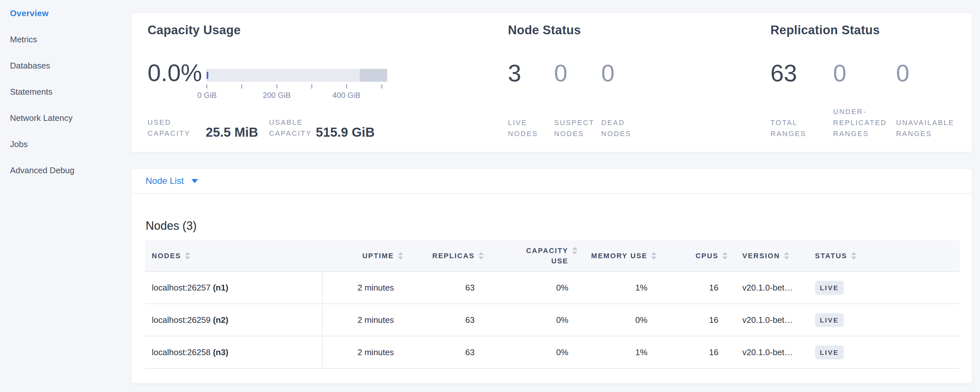  I want to click on memory-use-cell: 0%, so click(621, 320).